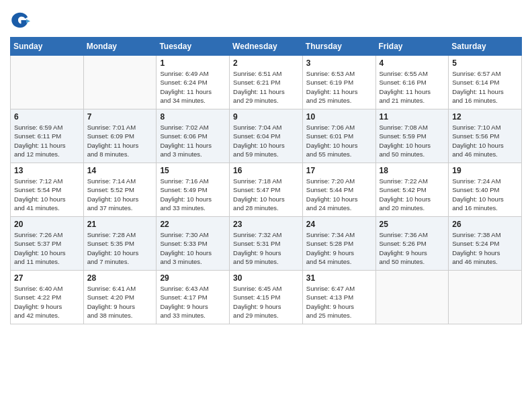 This screenshot has height=411, width=532. Describe the element at coordinates (339, 136) in the screenshot. I see `calendar-cell: 10Sunrise: 7:06 AM Sunset: 6:01 PM Dayli…` at that location.